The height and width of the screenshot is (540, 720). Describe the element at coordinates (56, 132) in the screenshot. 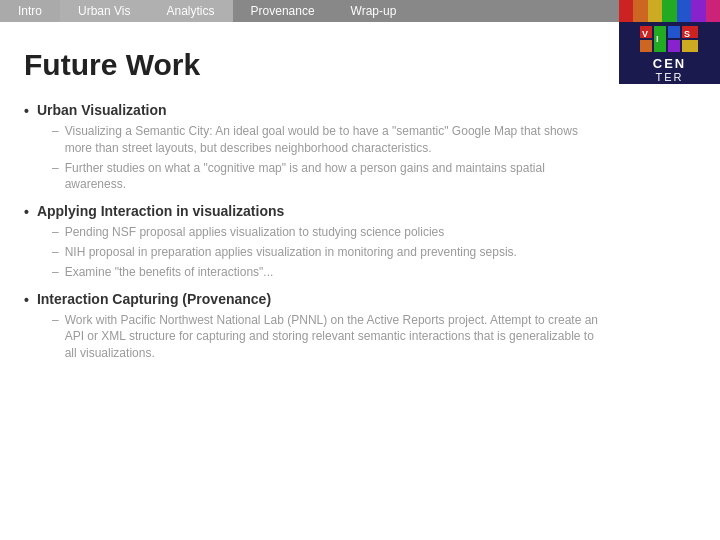

I see `sub-dash-1: –` at that location.